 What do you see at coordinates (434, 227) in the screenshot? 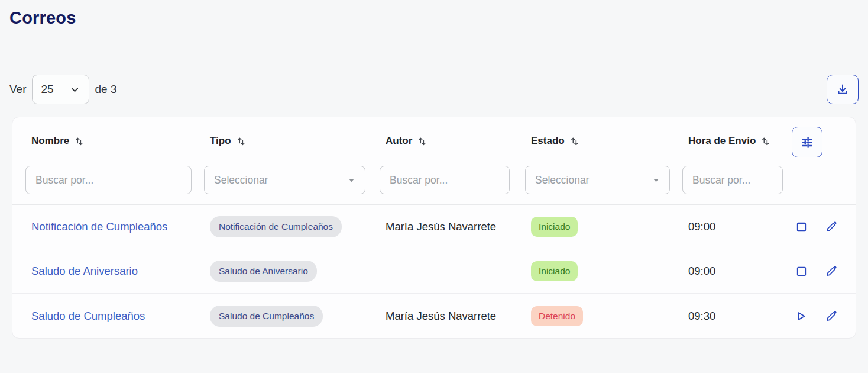
I see `table-row: Notificación de Cumpleaños Notificación …` at bounding box center [434, 227].